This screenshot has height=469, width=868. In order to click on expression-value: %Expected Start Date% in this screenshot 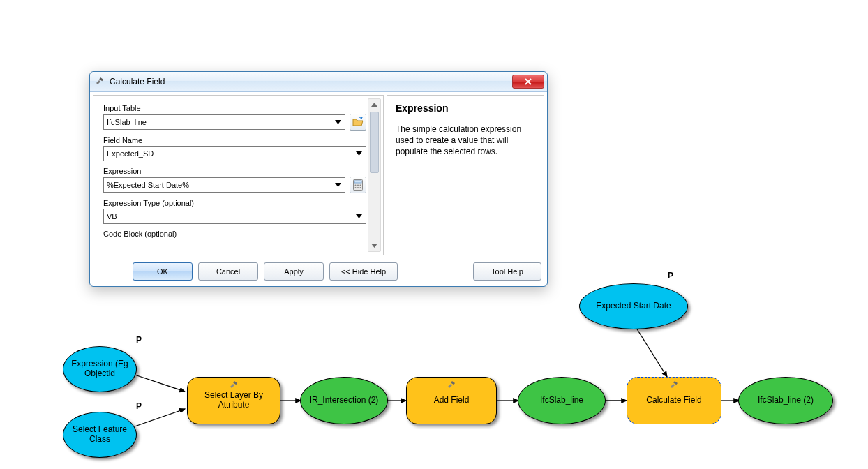, I will do `click(148, 185)`.